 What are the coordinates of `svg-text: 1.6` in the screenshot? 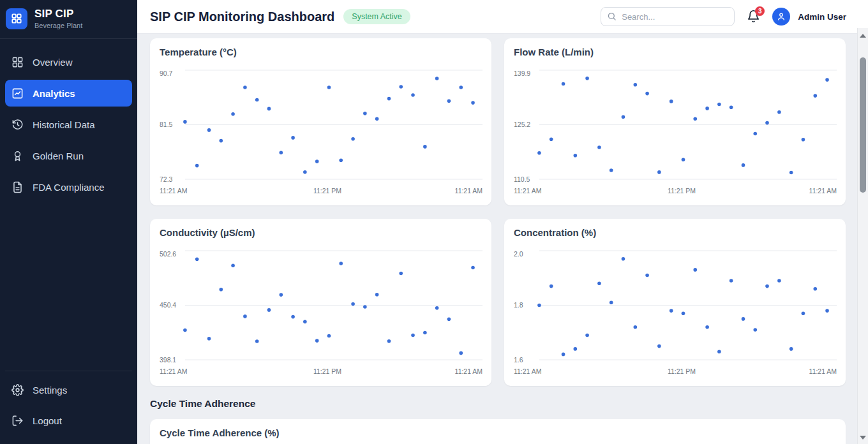 It's located at (518, 360).